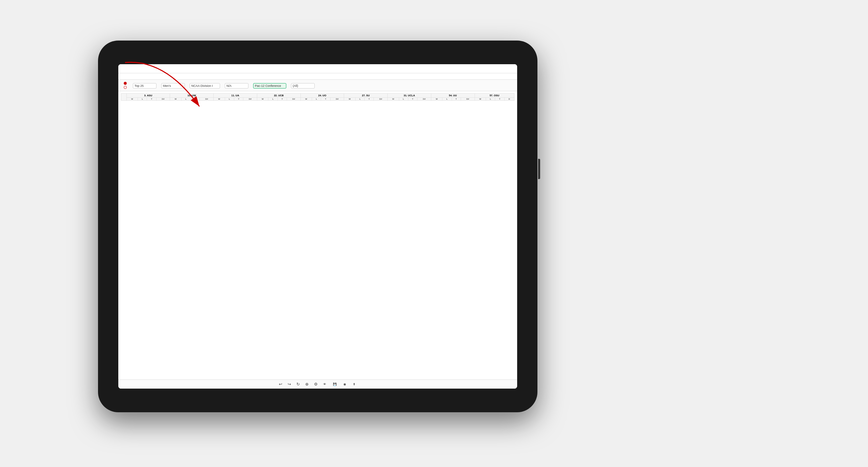 This screenshot has width=868, height=467. What do you see at coordinates (322, 96) in the screenshot?
I see `col-header-uo: 24. UO` at bounding box center [322, 96].